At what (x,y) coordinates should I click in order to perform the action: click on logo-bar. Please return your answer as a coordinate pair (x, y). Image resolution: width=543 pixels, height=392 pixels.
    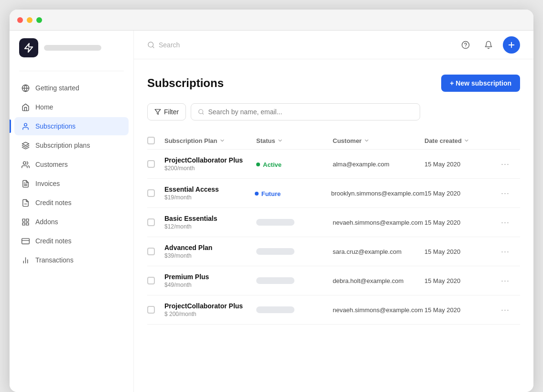
    Looking at the image, I should click on (73, 48).